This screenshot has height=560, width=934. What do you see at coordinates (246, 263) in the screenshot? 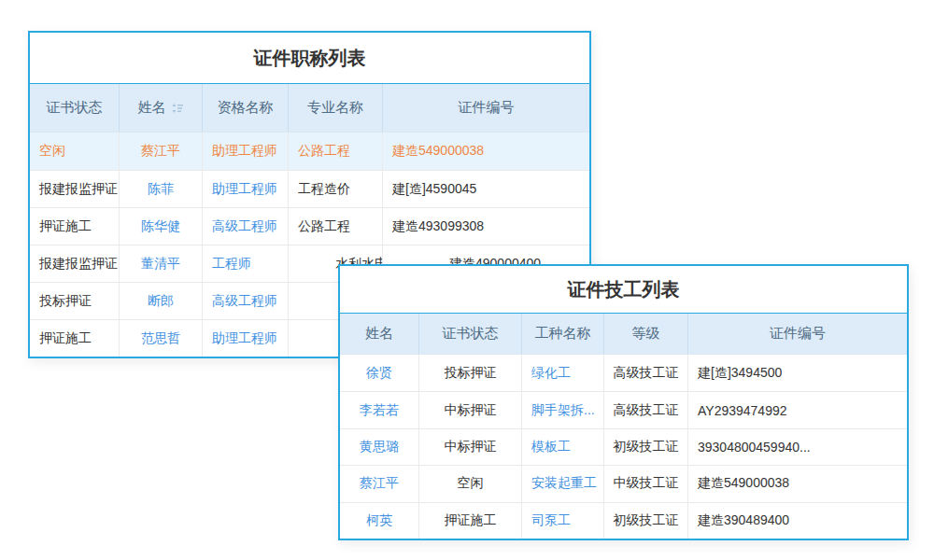
I see `cell-qualification: 工程师` at bounding box center [246, 263].